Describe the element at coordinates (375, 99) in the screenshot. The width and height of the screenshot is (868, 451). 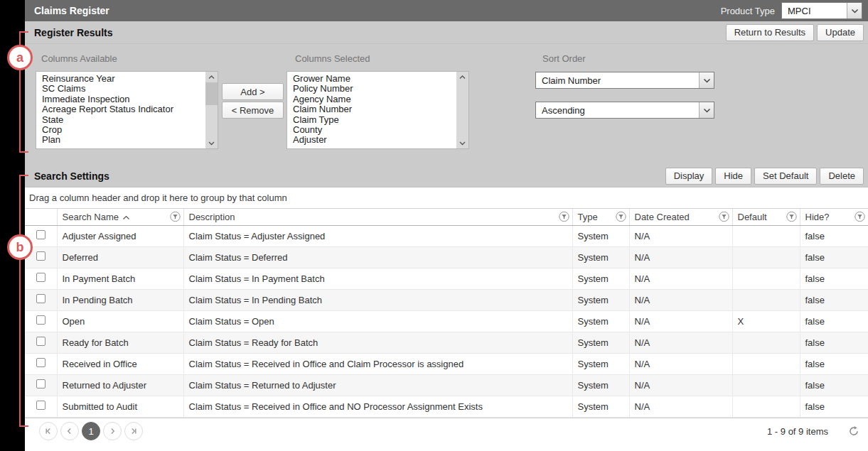
I see `list-item: Agency Name` at that location.